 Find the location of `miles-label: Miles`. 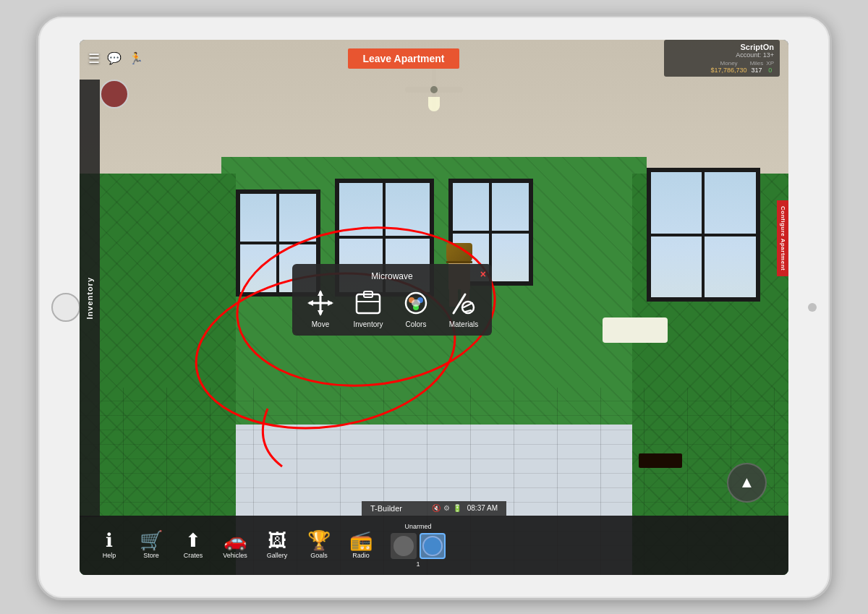

miles-label: Miles is located at coordinates (757, 64).